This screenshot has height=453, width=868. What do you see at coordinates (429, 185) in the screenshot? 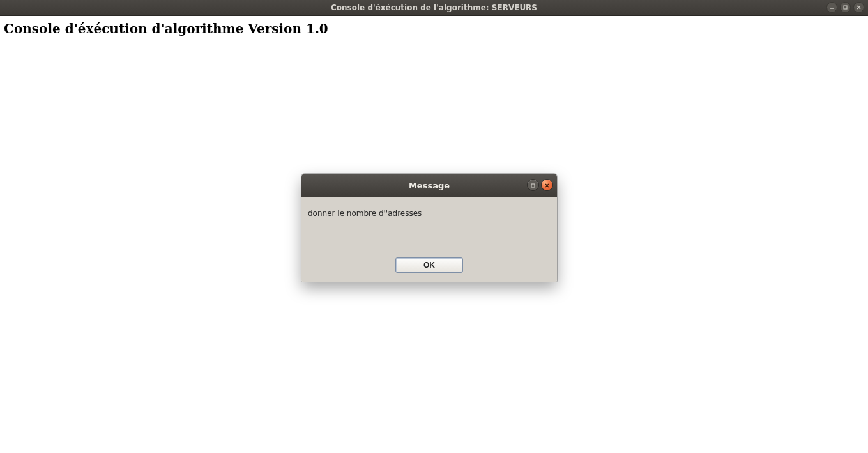
I see `dialog-titlebar: Message` at bounding box center [429, 185].